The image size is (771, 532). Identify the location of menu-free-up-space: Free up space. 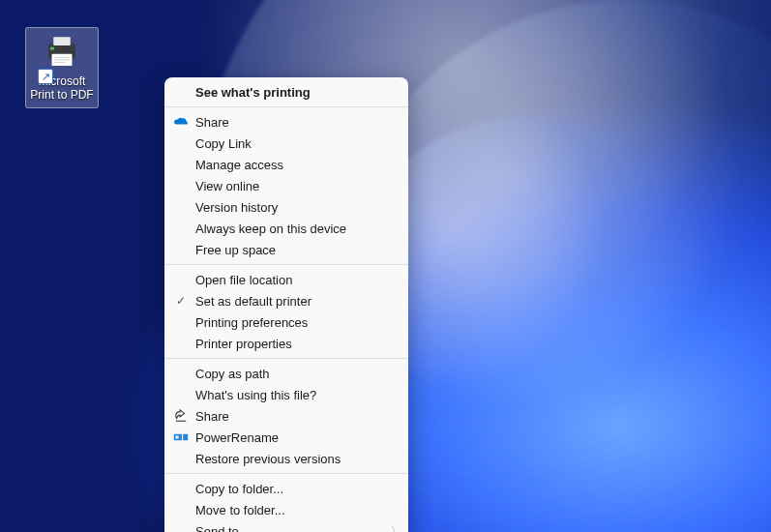
(286, 250).